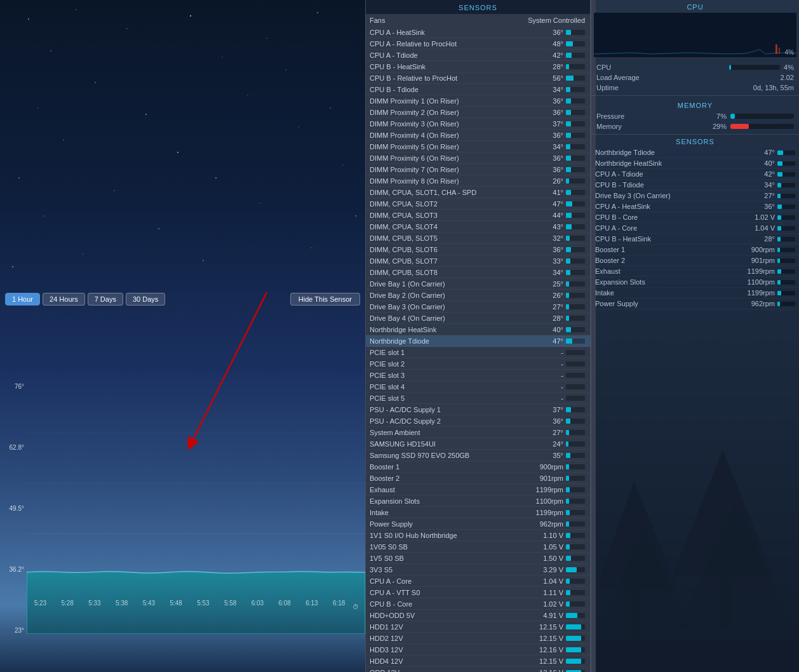 Image resolution: width=799 pixels, height=672 pixels. What do you see at coordinates (478, 215) in the screenshot?
I see `sensor-row: DIMM, CPUA, SLOT344°` at bounding box center [478, 215].